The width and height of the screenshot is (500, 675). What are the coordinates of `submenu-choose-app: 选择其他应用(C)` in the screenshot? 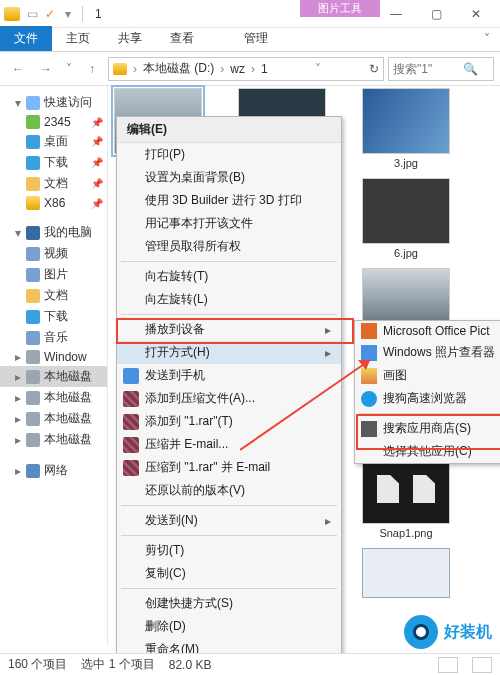 It's located at (428, 452).